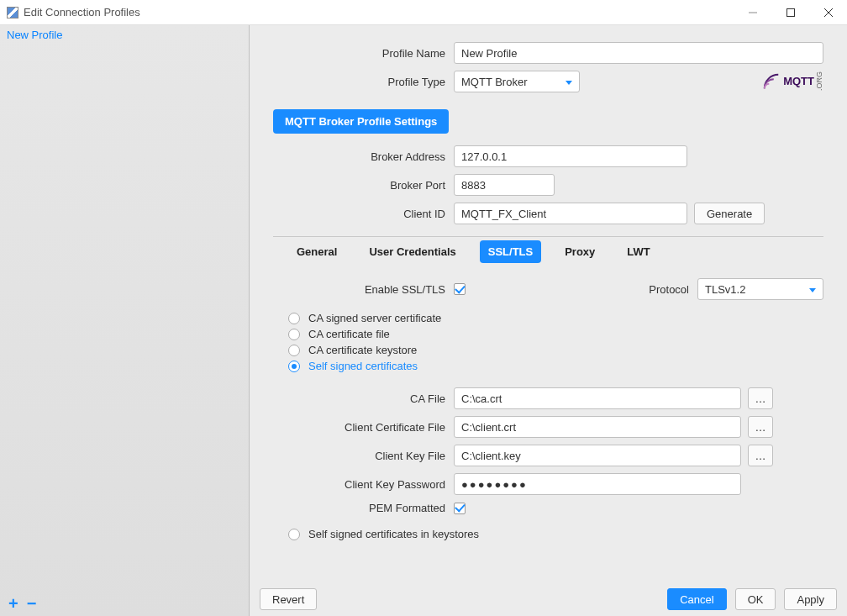  I want to click on profile-name-label: Profile Name, so click(363, 54).